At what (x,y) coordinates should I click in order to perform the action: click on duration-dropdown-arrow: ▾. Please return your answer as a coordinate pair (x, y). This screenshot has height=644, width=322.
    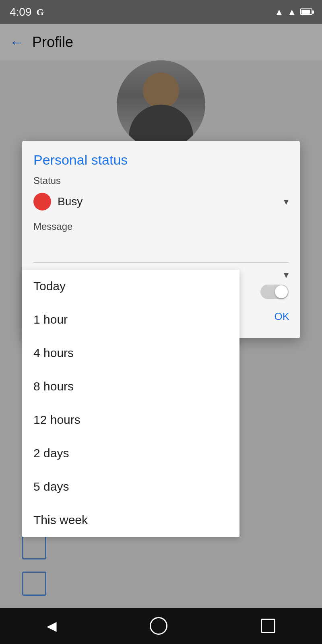
    Looking at the image, I should click on (286, 275).